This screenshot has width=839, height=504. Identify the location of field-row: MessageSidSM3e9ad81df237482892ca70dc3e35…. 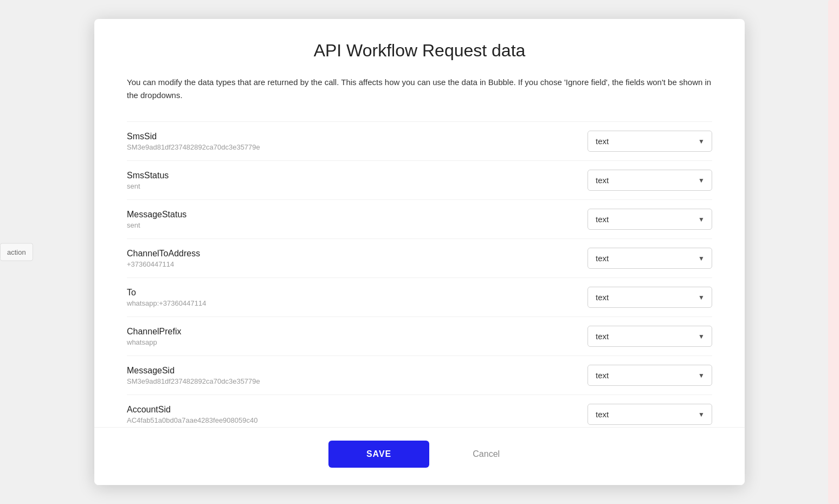
(420, 375).